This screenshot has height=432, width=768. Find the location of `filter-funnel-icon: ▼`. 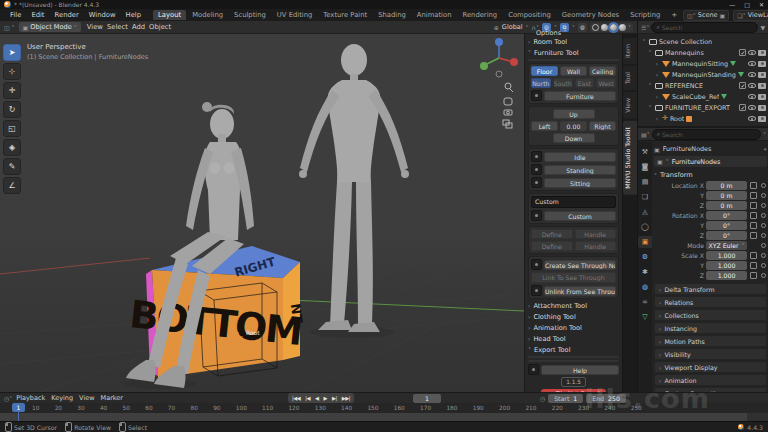

filter-funnel-icon: ▼ is located at coordinates (762, 28).